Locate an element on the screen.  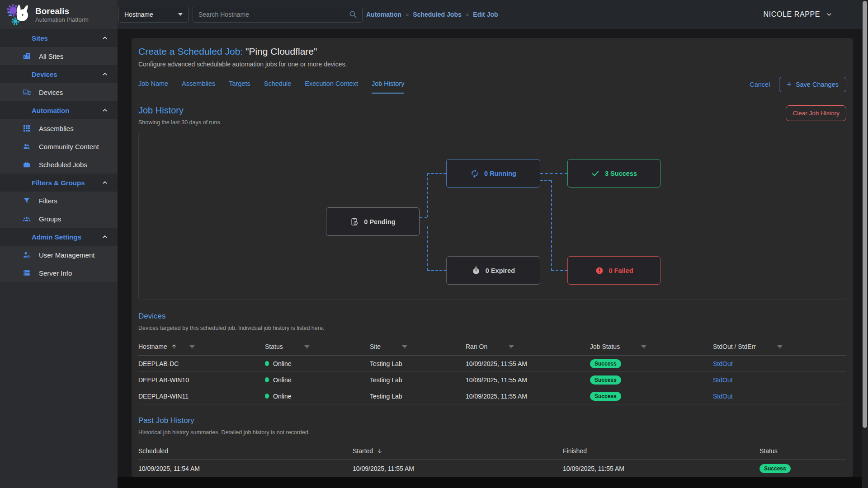
column-header-scheduled: Scheduled is located at coordinates (245, 451).